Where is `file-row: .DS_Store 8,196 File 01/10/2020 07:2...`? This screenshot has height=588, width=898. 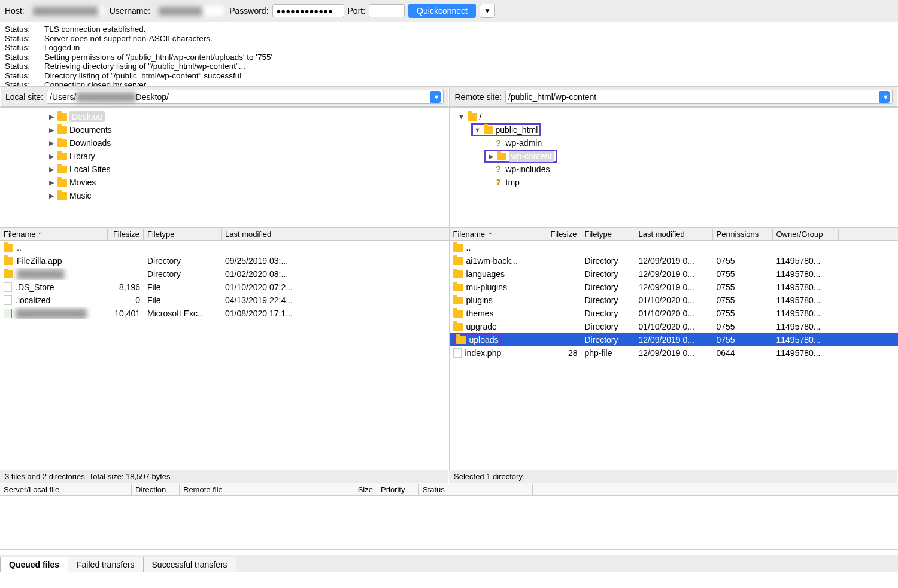 file-row: .DS_Store 8,196 File 01/10/2020 07:2... is located at coordinates (224, 287).